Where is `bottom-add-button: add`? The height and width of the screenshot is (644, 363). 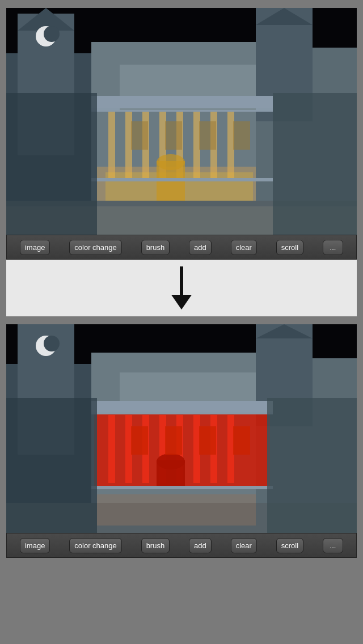 bottom-add-button: add is located at coordinates (200, 545).